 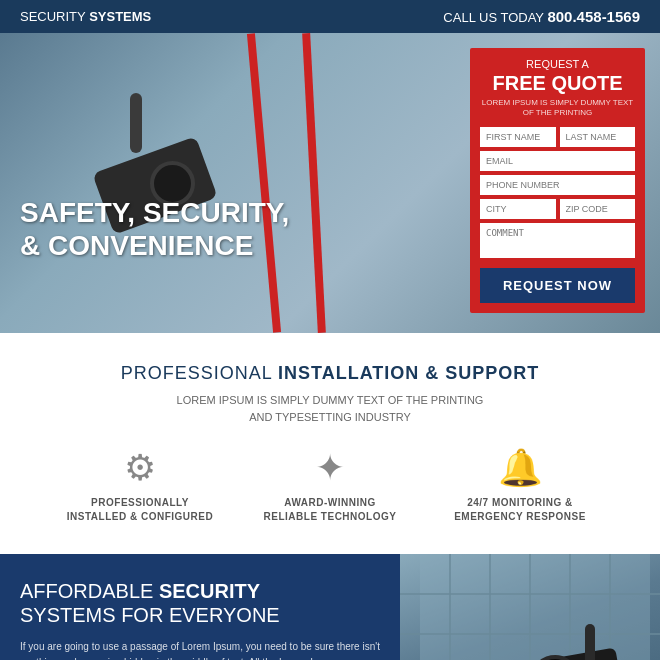 What do you see at coordinates (542, 16) in the screenshot?
I see `phone-number: CALL US TODAY 800.458-1569` at bounding box center [542, 16].